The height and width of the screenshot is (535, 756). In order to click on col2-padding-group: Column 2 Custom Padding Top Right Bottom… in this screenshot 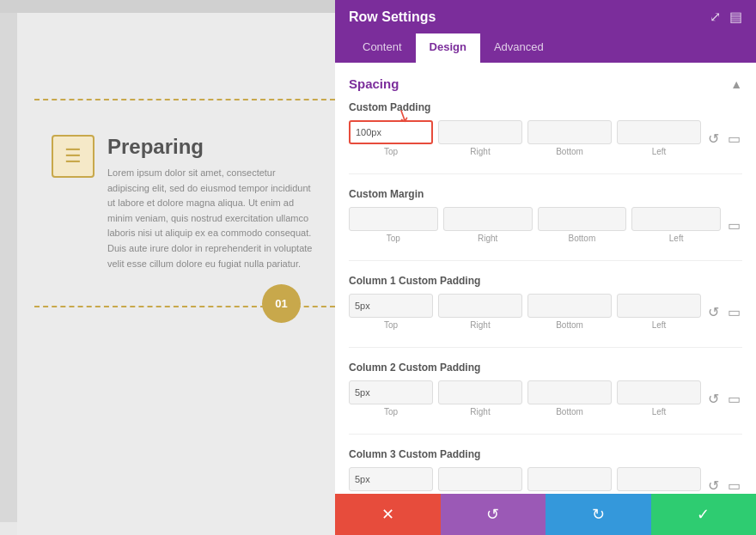, I will do `click(546, 389)`.